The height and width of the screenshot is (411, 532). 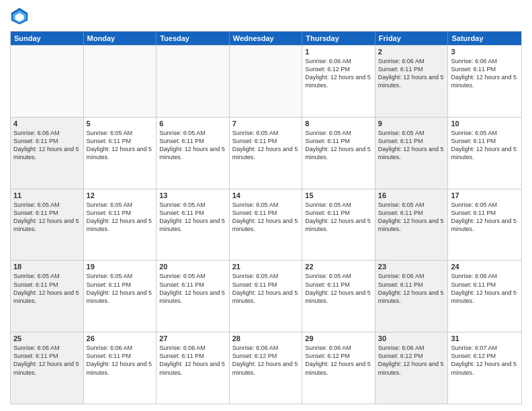 I want to click on day-number: 1, so click(x=339, y=52).